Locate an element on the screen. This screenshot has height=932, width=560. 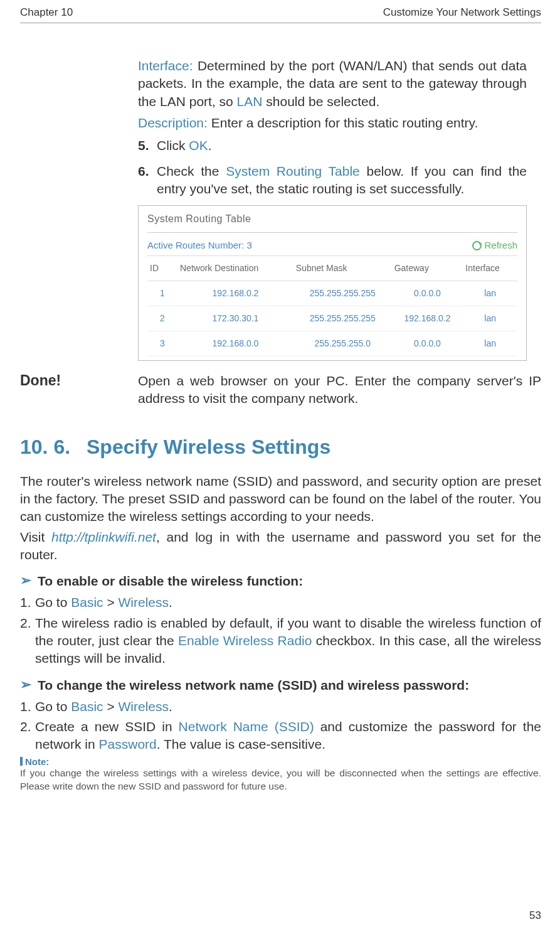
description-text: Enter a description for this static rout… is located at coordinates (342, 123).